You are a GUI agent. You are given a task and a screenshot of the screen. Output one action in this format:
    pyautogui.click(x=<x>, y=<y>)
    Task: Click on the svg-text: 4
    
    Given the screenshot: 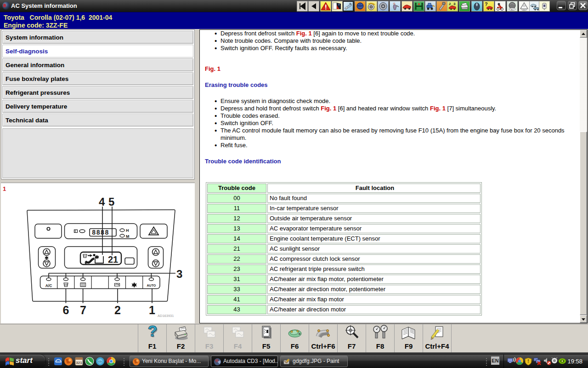 What is the action you would take?
    pyautogui.click(x=102, y=201)
    